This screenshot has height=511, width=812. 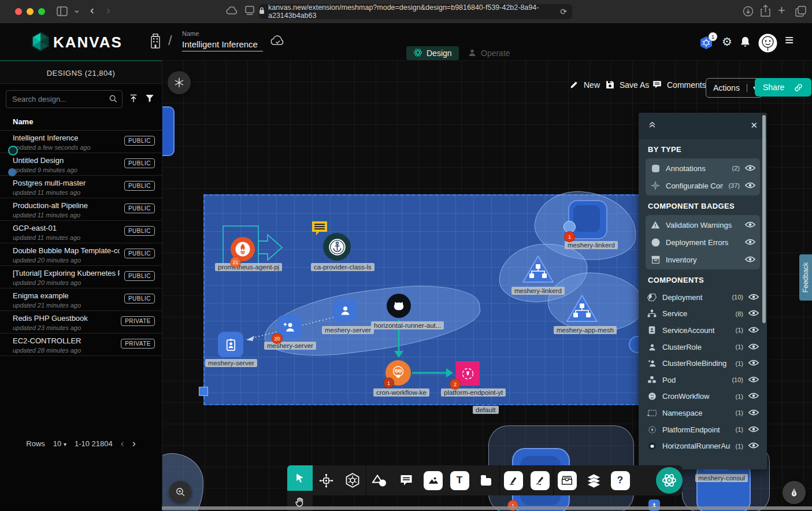 I want to click on design-row: EC2-CONTROLLER updated 28 minutes ago PR…, so click(x=81, y=345).